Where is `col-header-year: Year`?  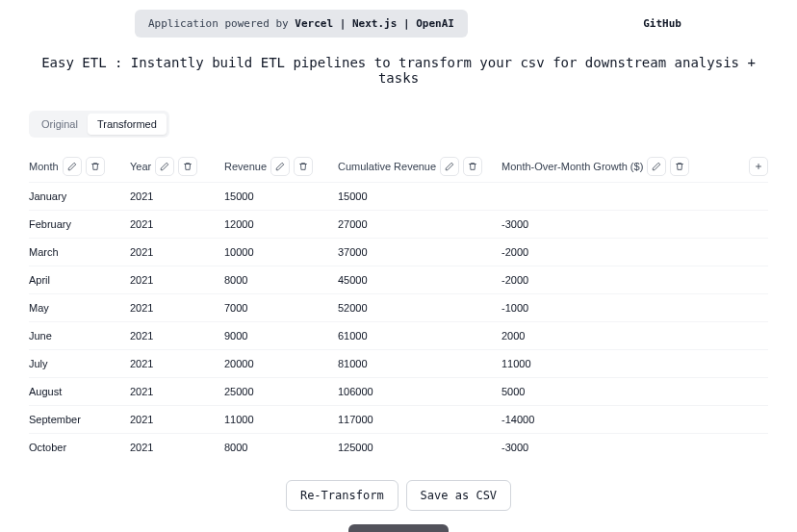 col-header-year: Year is located at coordinates (177, 166).